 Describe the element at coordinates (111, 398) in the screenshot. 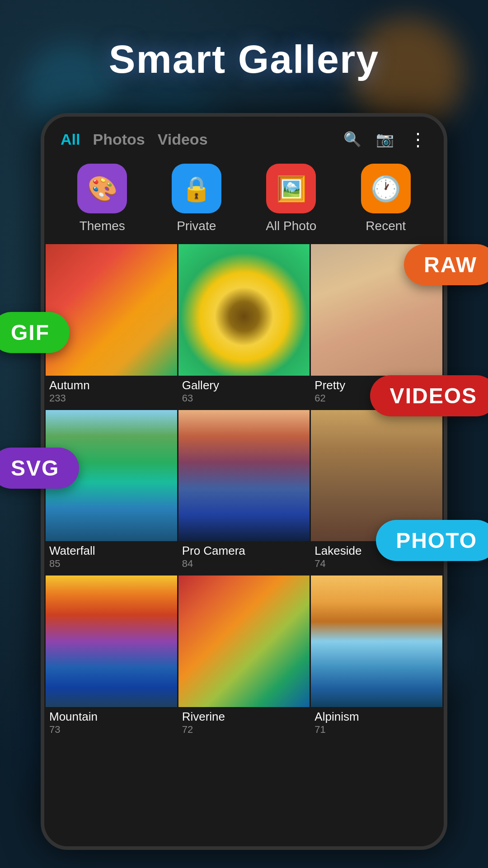

I see `grid-count-autumn: 233` at that location.